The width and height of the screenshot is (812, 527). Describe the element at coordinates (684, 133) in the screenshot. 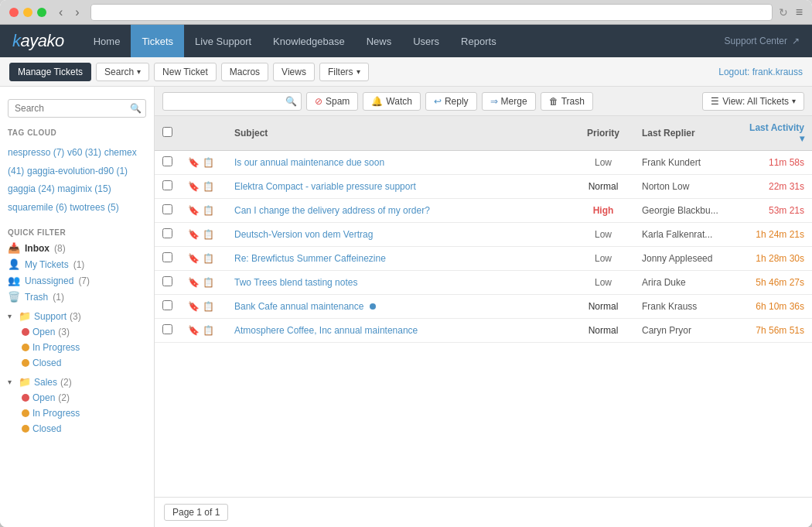

I see `th-last-replier: Last Replier` at that location.